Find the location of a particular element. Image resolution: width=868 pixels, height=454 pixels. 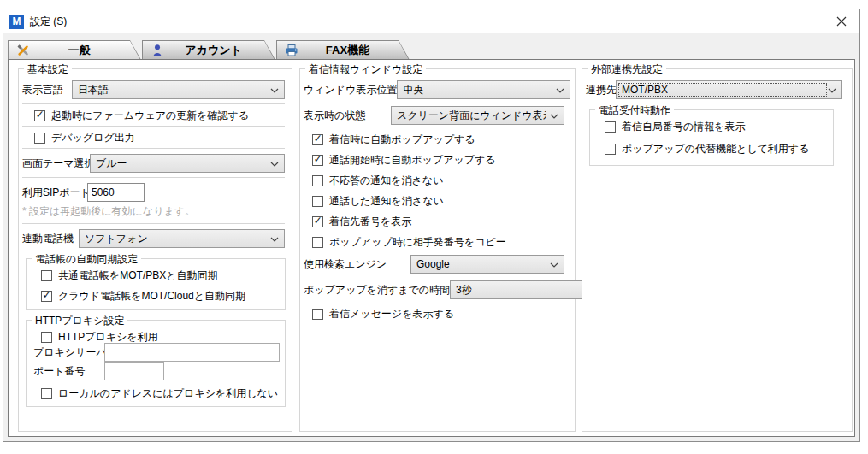

phonebook-cloud-sync-checkbox: クラウド電話帳をMOT/Cloudと自動同期 is located at coordinates (157, 296).